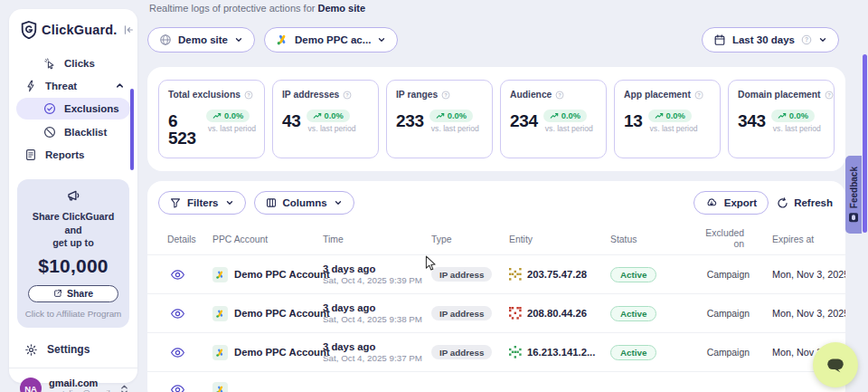 The image size is (868, 392). I want to click on column-header: Time, so click(377, 239).